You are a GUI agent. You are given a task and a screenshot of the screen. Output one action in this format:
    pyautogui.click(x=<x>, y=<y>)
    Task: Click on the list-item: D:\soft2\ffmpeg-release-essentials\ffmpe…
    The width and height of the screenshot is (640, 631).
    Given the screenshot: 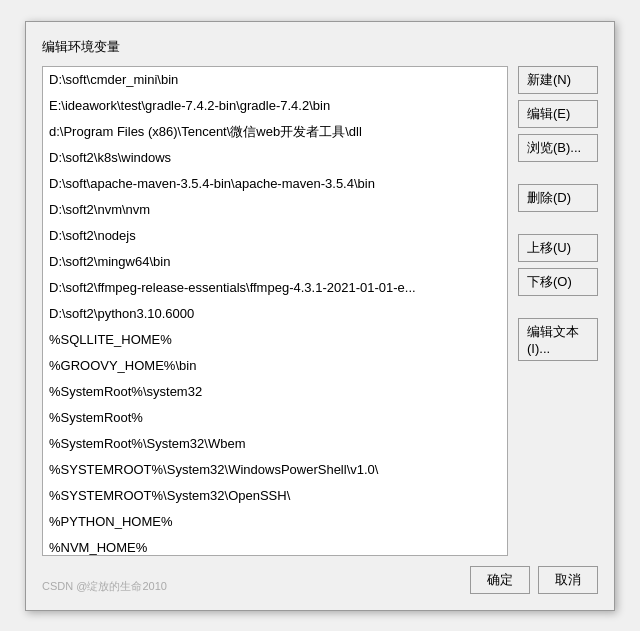 What is the action you would take?
    pyautogui.click(x=275, y=288)
    